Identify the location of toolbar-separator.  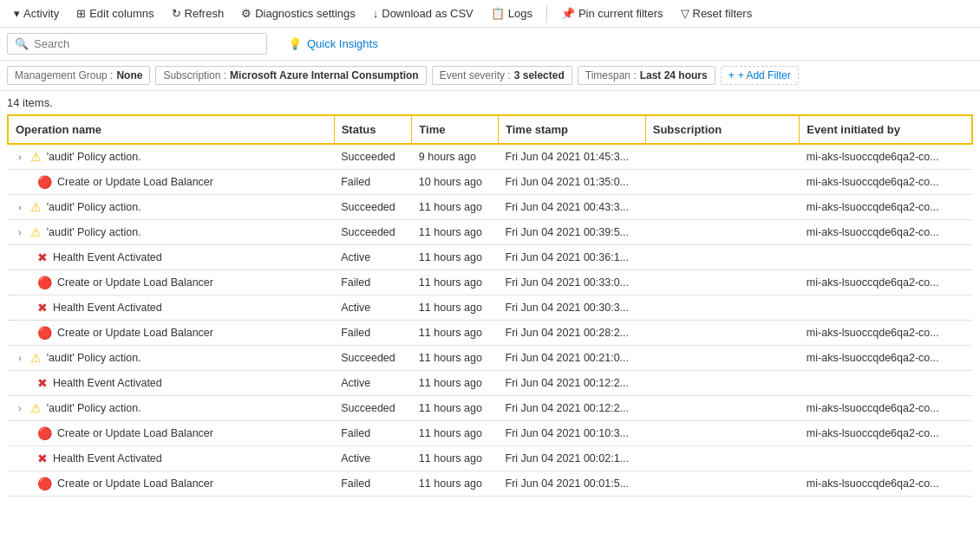
(546, 14).